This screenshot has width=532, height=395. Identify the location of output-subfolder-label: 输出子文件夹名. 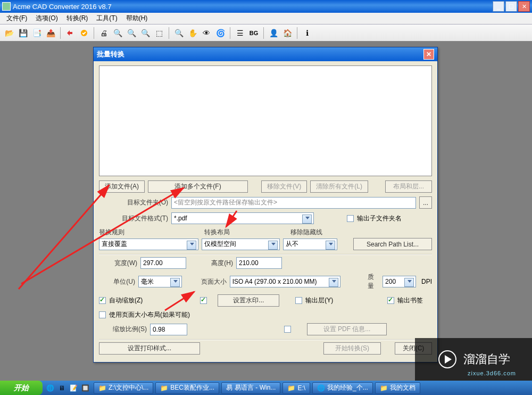
(379, 218).